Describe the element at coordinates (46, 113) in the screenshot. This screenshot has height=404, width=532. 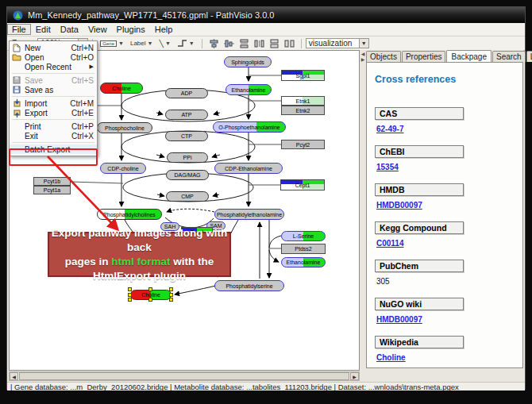
I see `menu-item-label: Export` at that location.